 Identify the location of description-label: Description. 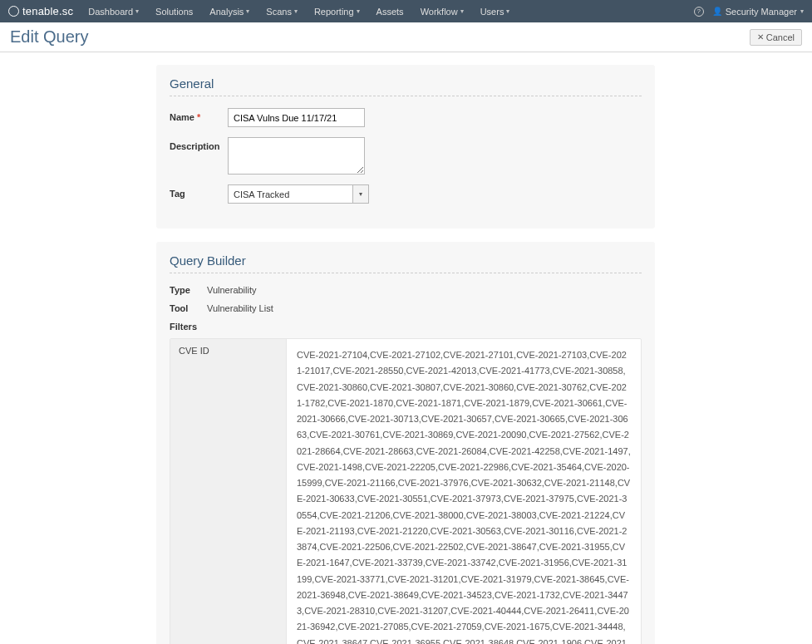
(199, 145).